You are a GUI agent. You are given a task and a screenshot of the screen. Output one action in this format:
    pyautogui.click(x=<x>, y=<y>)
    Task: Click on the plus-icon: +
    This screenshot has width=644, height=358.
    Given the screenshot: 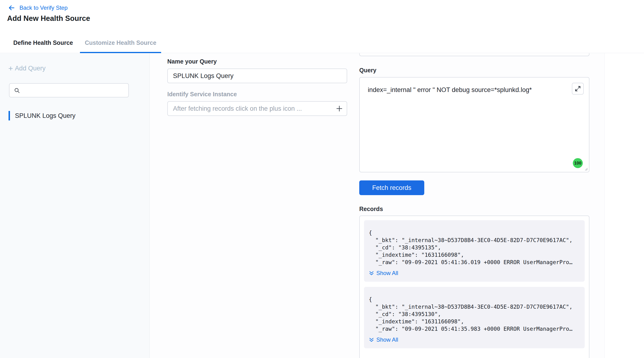 What is the action you would take?
    pyautogui.click(x=10, y=68)
    